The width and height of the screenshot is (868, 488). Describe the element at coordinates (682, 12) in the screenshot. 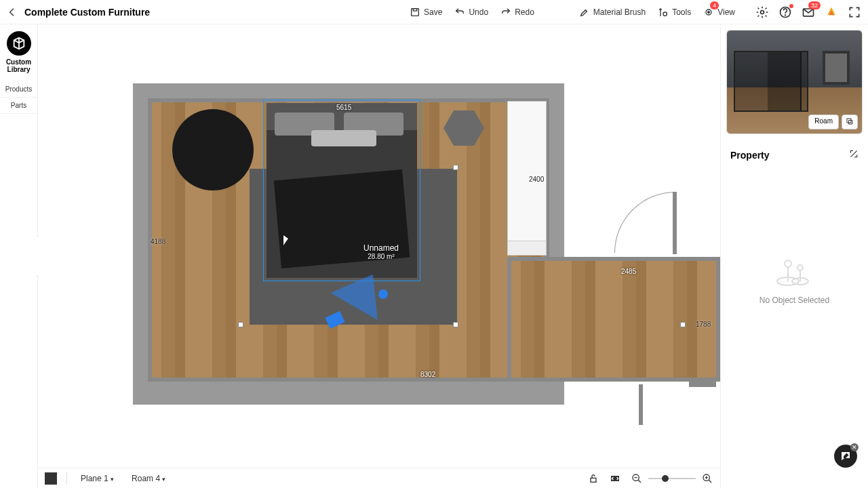

I see `tools-label: Tools` at that location.